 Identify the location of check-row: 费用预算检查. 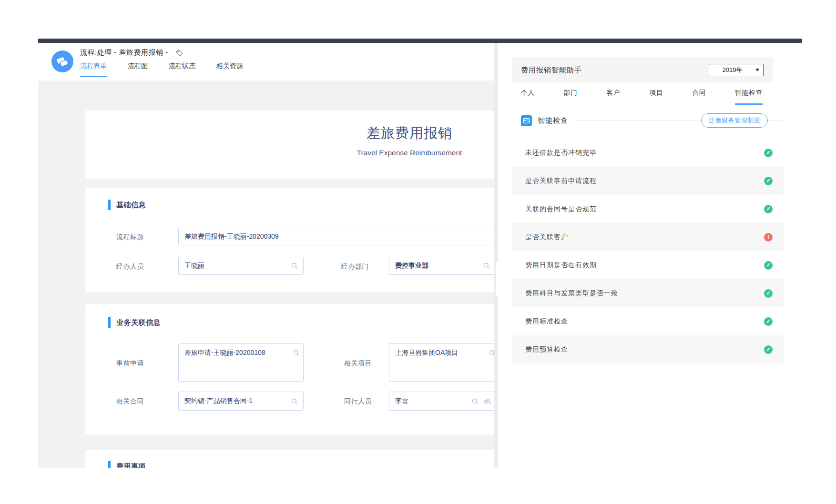
(648, 350).